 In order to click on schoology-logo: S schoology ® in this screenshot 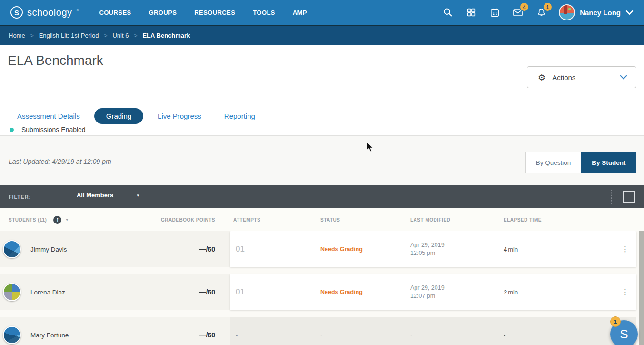, I will do `click(45, 12)`.